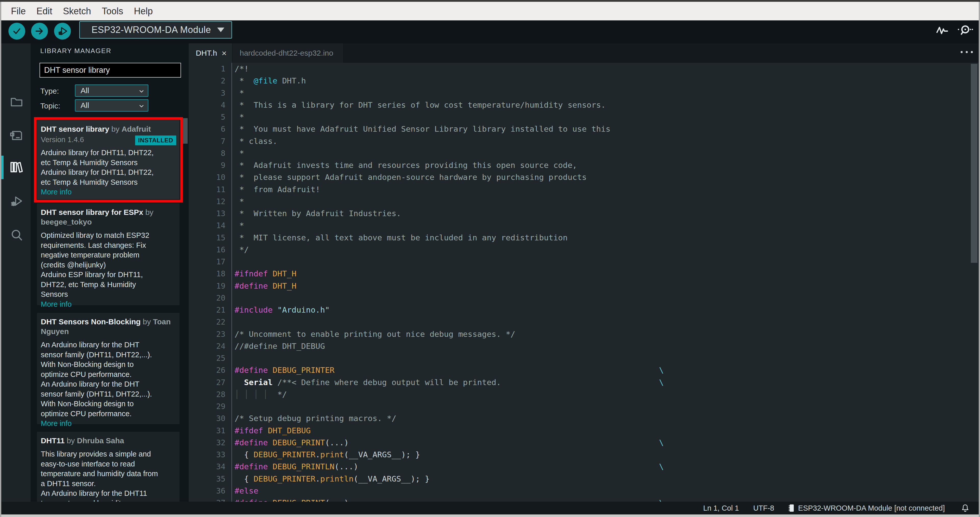  What do you see at coordinates (62, 31) in the screenshot?
I see `bug-play-icon` at bounding box center [62, 31].